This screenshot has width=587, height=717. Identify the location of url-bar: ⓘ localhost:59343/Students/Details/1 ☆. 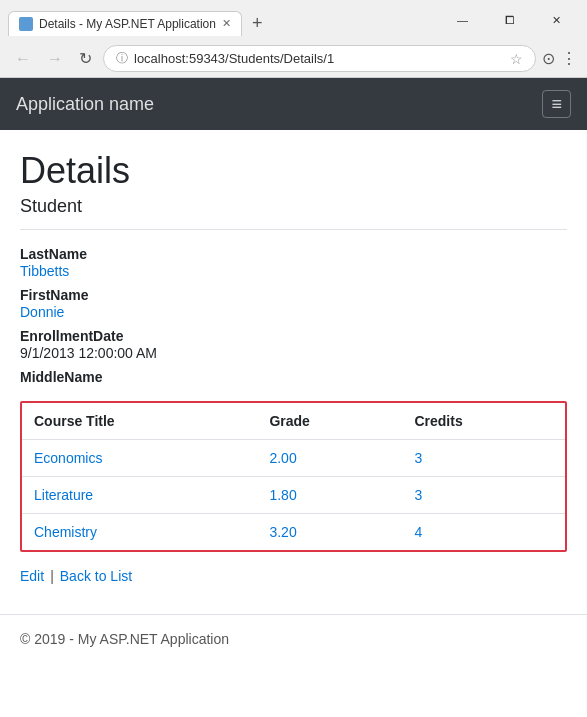
(320, 58).